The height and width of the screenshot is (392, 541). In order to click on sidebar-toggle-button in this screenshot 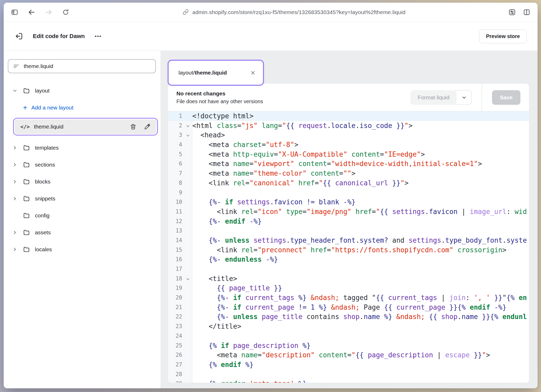, I will do `click(15, 12)`.